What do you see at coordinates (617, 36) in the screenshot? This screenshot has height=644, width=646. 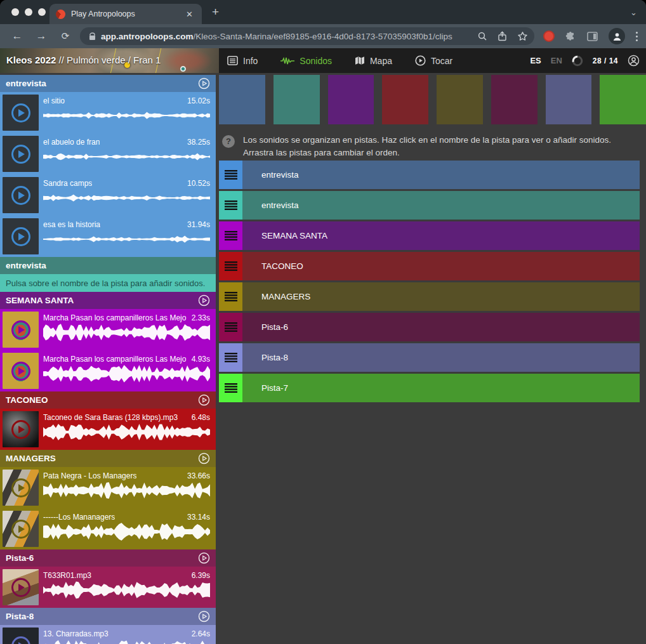 I see `profile-icon` at bounding box center [617, 36].